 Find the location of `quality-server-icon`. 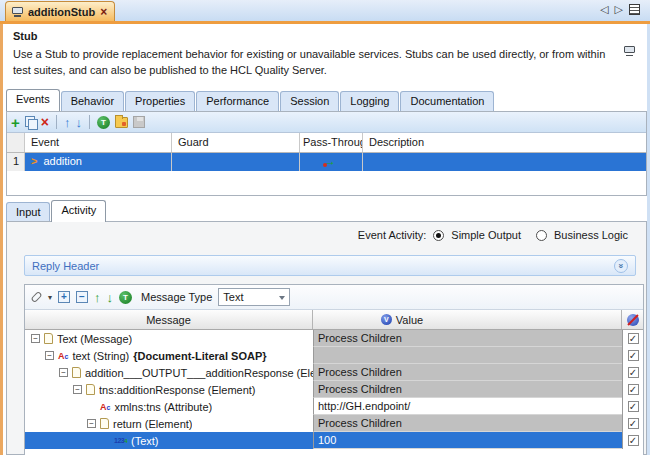

quality-server-icon is located at coordinates (630, 51).